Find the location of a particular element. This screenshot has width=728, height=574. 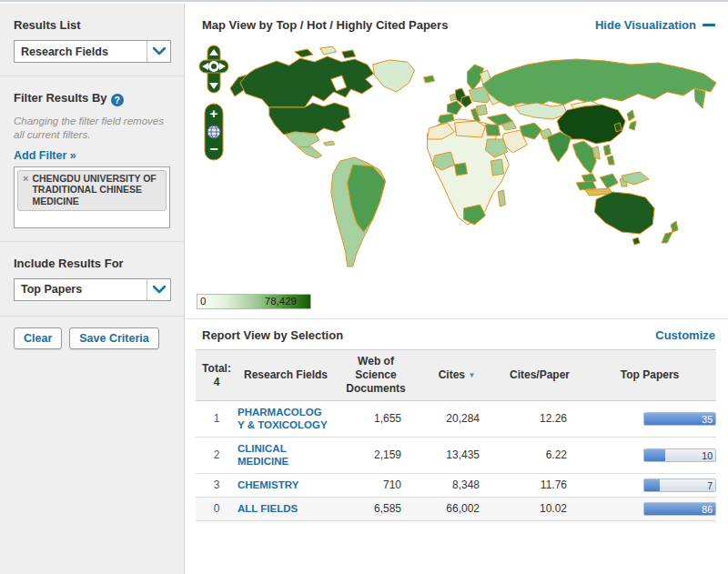

cites-per-paper-value: 6.22 is located at coordinates (540, 455).